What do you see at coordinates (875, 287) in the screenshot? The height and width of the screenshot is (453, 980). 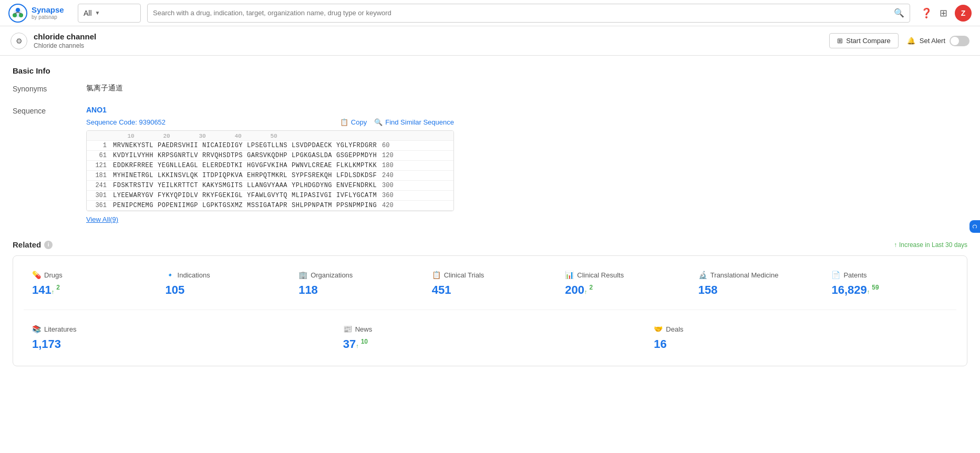 I see `increase-count: 59` at bounding box center [875, 287].